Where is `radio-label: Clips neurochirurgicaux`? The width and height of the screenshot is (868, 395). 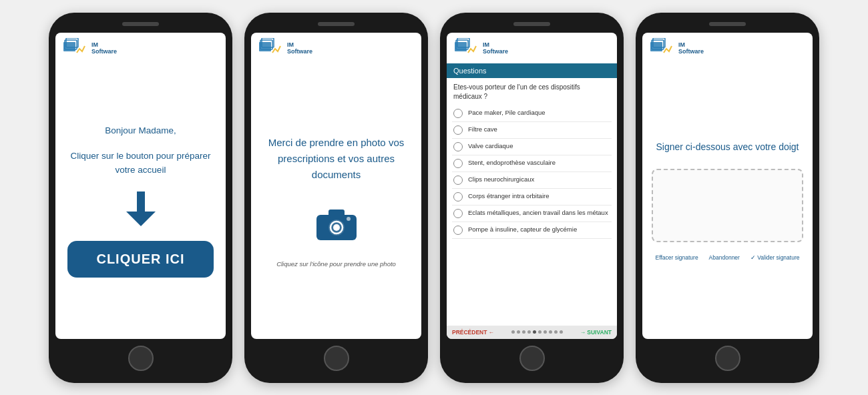
radio-label: Clips neurochirurgicaux is located at coordinates (501, 179).